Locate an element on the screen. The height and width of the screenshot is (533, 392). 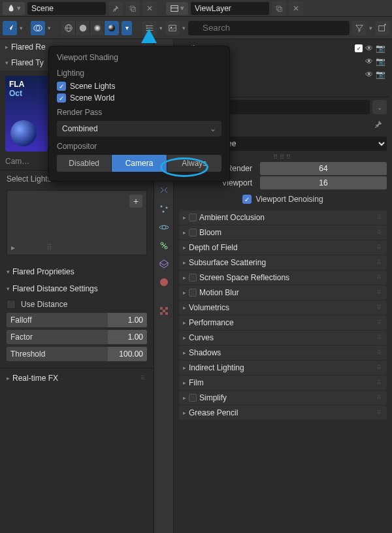
use-distance-label: Use Distance is located at coordinates (44, 304).